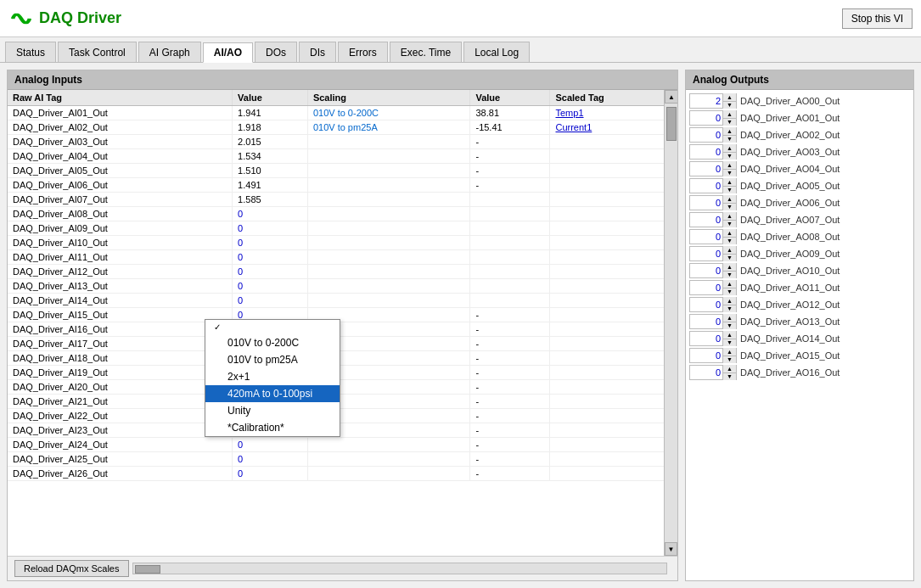 Image resolution: width=921 pixels, height=588 pixels. Describe the element at coordinates (272, 360) in the screenshot. I see `dropdown-item-010v-pm25a: 010V to pm25A` at that location.